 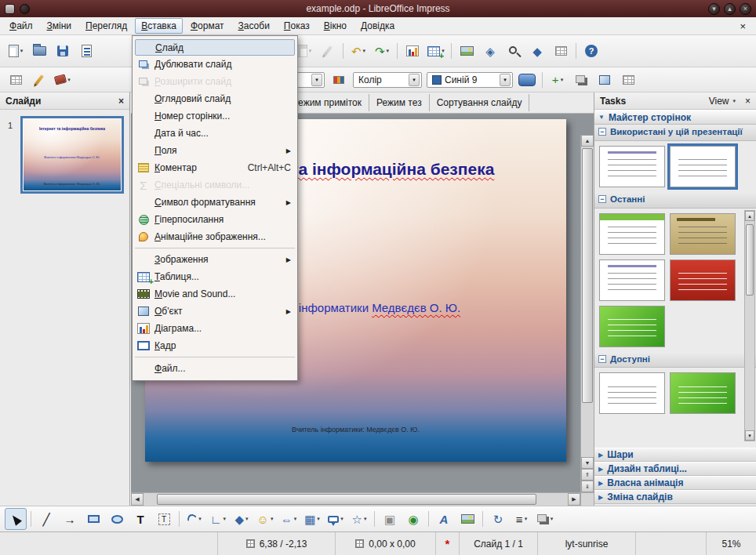 What do you see at coordinates (522, 519) in the screenshot?
I see `alignment-button: ≡▾` at bounding box center [522, 519].